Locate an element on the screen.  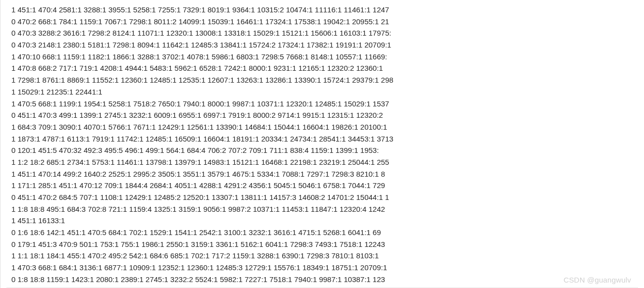
file-line: 1 1:8 18:8 495:1 684:3 702:8 721:1 1159:… is located at coordinates (328, 209).